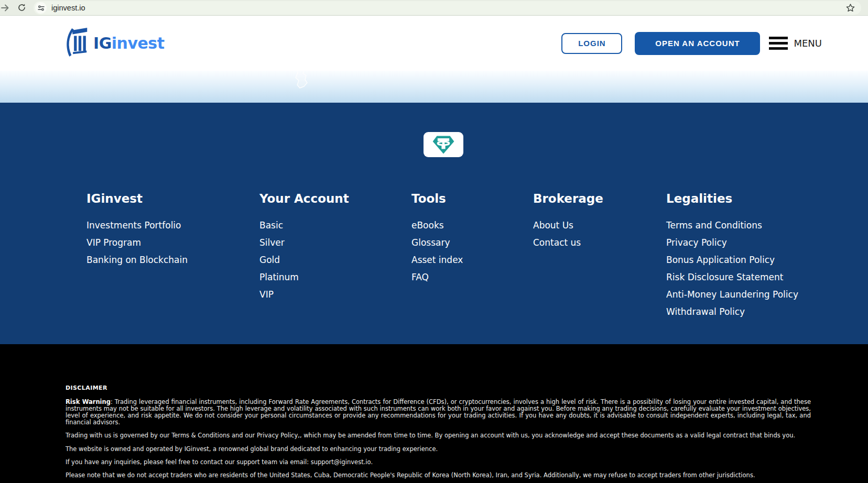 The height and width of the screenshot is (483, 868). Describe the element at coordinates (335, 225) in the screenshot. I see `footer-link: Basic` at that location.